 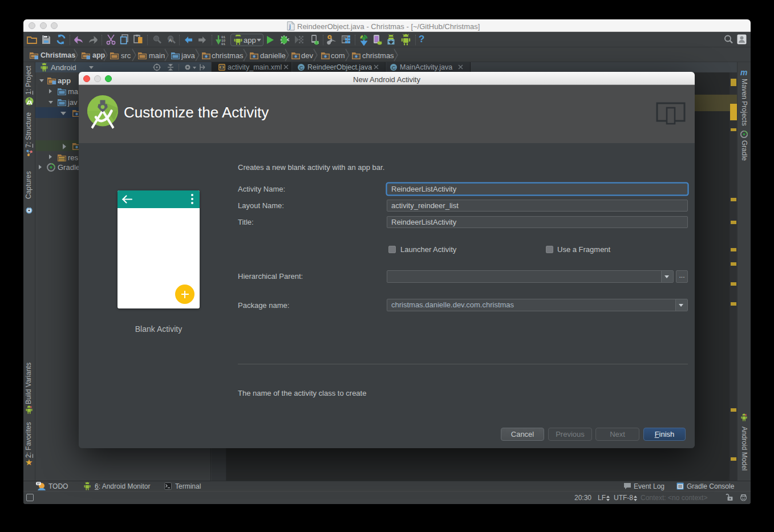 I want to click on svg-text: 01, so click(x=224, y=44).